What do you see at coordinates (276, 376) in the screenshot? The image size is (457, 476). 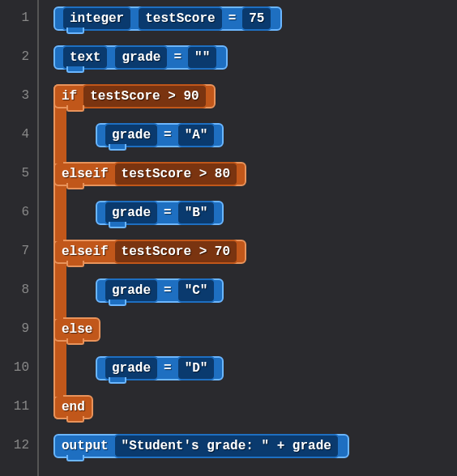 I see `code-line-10: grade = "D"` at bounding box center [276, 376].